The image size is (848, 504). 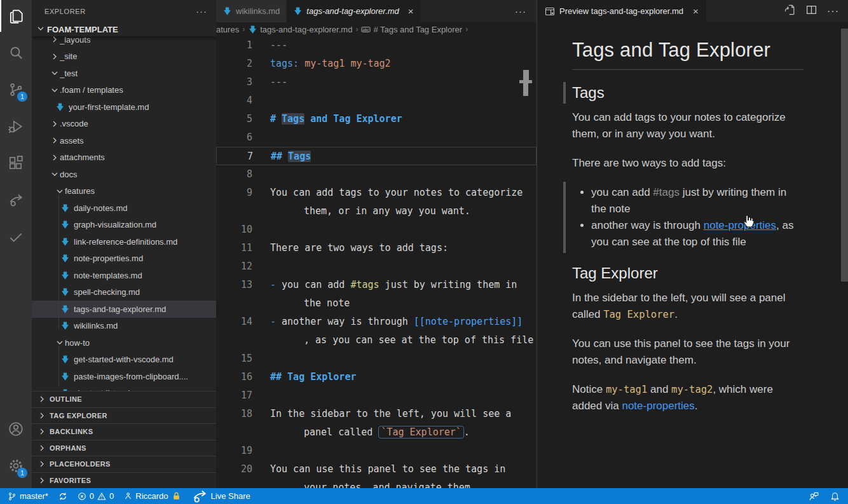 I want to click on tree-item-link-reference-definitions-md: link-reference-definitions.md, so click(x=124, y=242).